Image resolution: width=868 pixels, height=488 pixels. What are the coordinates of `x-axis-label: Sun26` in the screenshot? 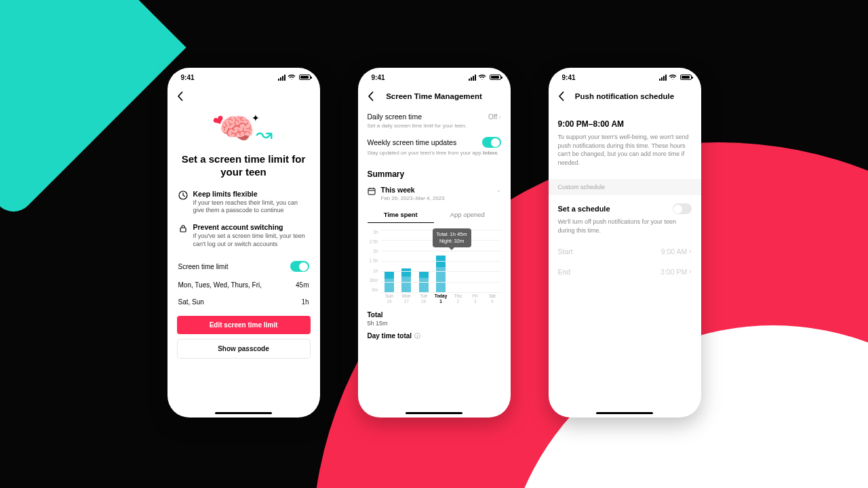 It's located at (389, 299).